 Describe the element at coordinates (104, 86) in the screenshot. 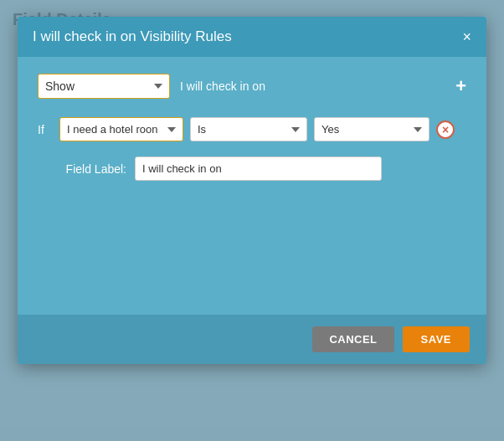

I see `show-dropdown: Show` at that location.